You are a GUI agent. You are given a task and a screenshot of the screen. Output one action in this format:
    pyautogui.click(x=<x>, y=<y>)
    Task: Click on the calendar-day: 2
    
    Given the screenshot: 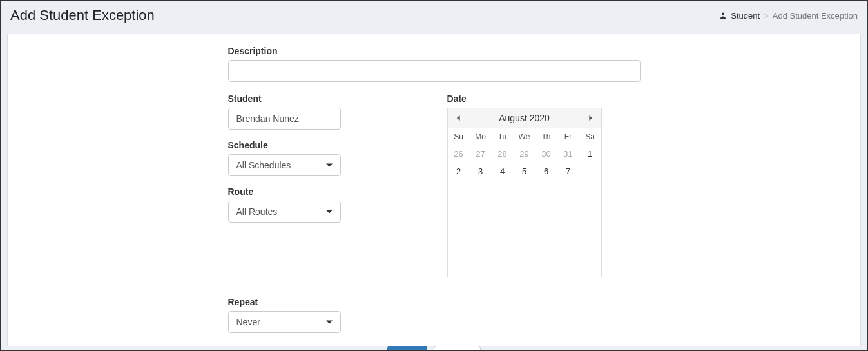 What is the action you would take?
    pyautogui.click(x=459, y=172)
    